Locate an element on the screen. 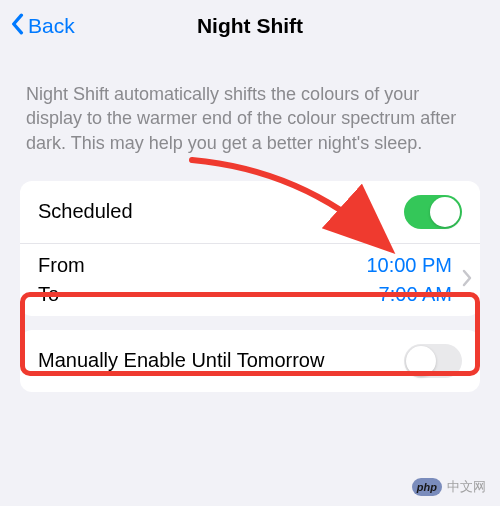  watermark: php 中文网 is located at coordinates (449, 487).